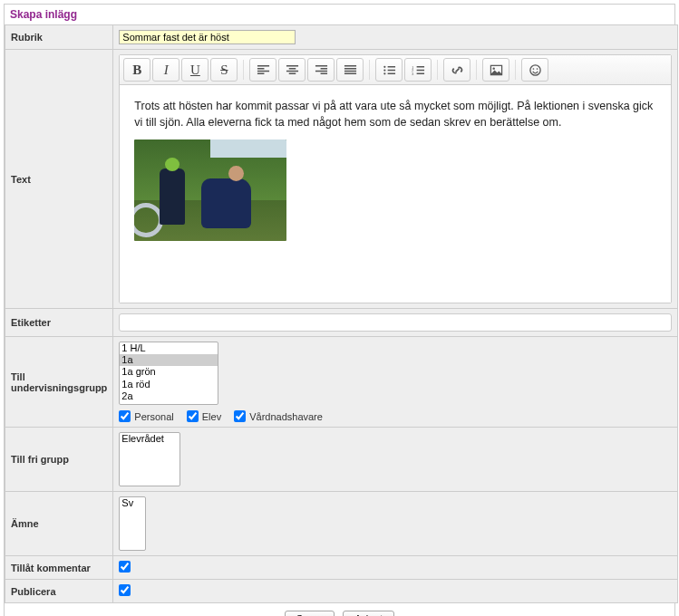 The image size is (679, 616). What do you see at coordinates (207, 37) in the screenshot?
I see `rubrik-input` at bounding box center [207, 37].